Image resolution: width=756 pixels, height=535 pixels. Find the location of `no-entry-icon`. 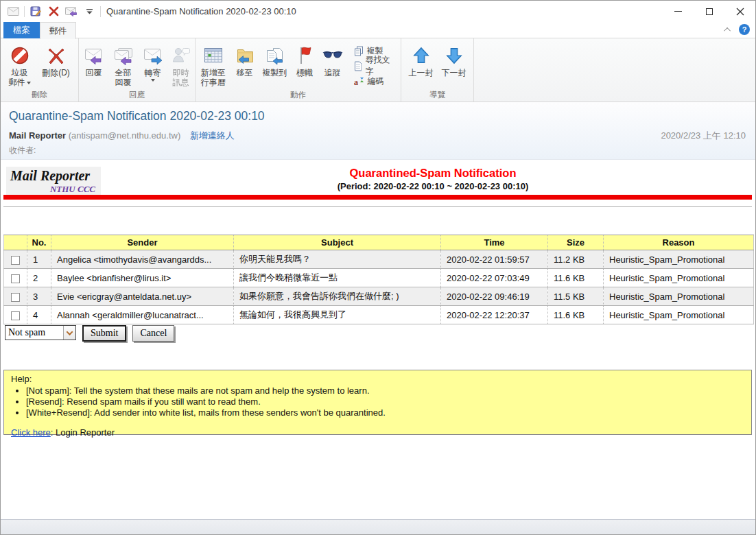

no-entry-icon is located at coordinates (20, 56).